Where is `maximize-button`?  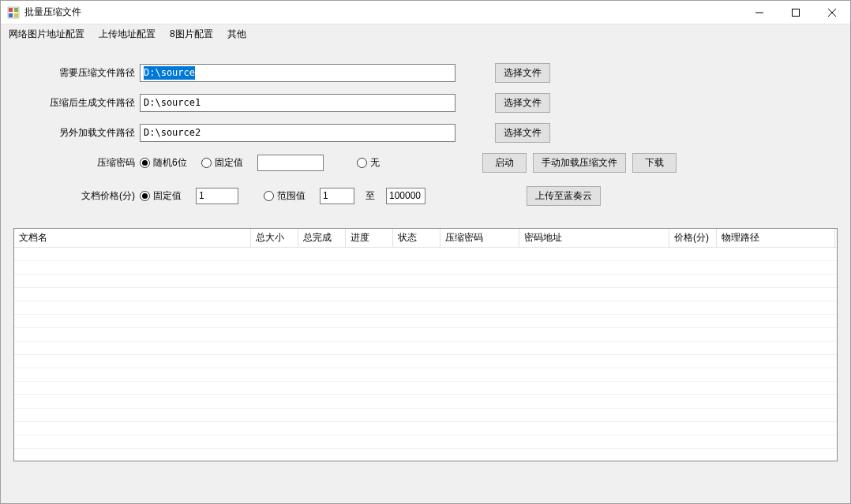
maximize-button is located at coordinates (796, 13).